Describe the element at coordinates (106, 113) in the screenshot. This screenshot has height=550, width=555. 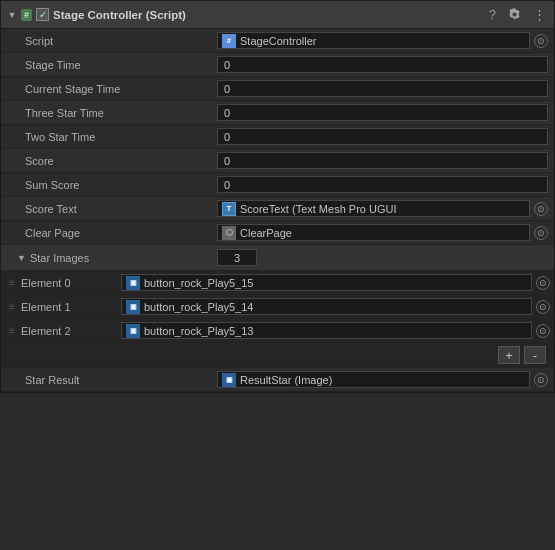
I see `field-label-three-star-time: Three Star Time` at that location.